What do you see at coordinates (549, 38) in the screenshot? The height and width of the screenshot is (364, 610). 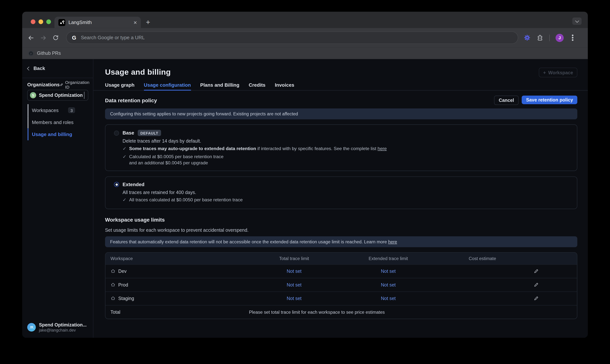 I see `toolbar-divider` at bounding box center [549, 38].